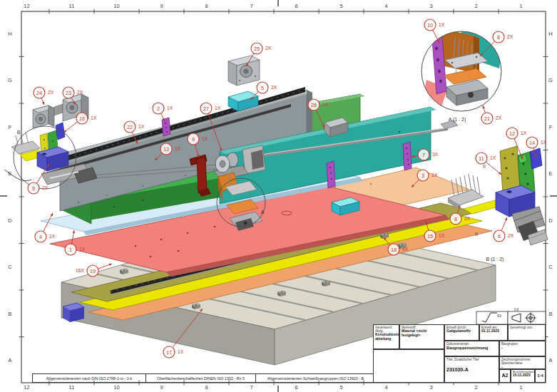 The width and height of the screenshot is (557, 392). Describe the element at coordinates (551, 267) in the screenshot. I see `grid-row-C: C` at that location.